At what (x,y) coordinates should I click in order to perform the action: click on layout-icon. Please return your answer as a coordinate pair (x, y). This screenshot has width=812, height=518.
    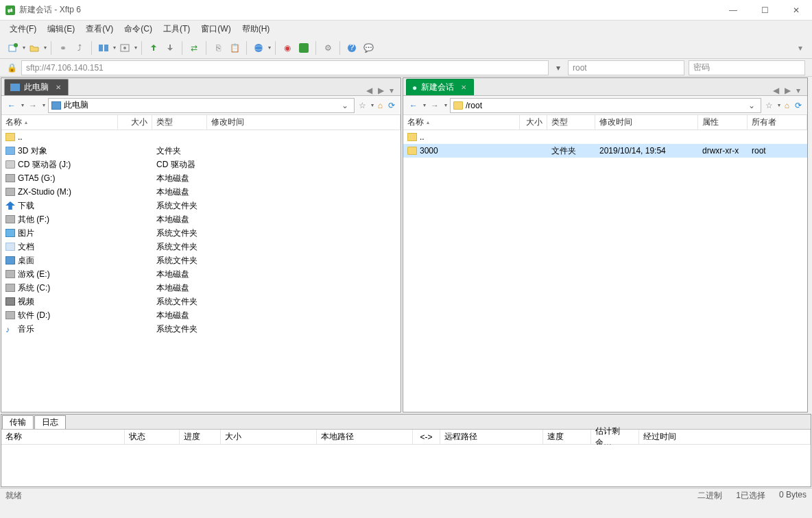
    Looking at the image, I should click on (125, 48).